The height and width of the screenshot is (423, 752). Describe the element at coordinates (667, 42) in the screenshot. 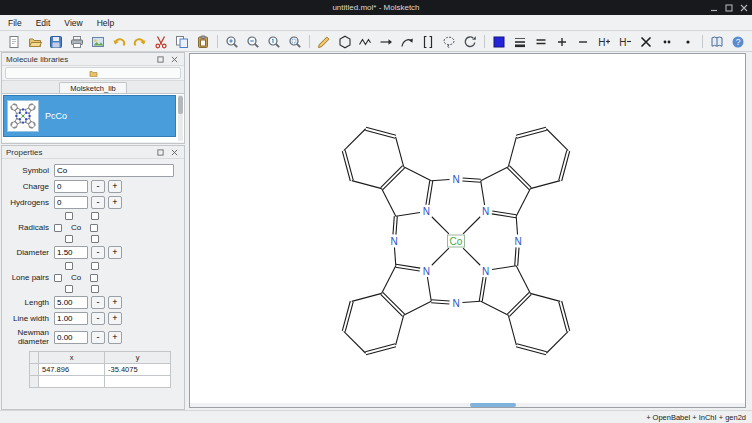

I see `lone-pair-tool-button` at that location.